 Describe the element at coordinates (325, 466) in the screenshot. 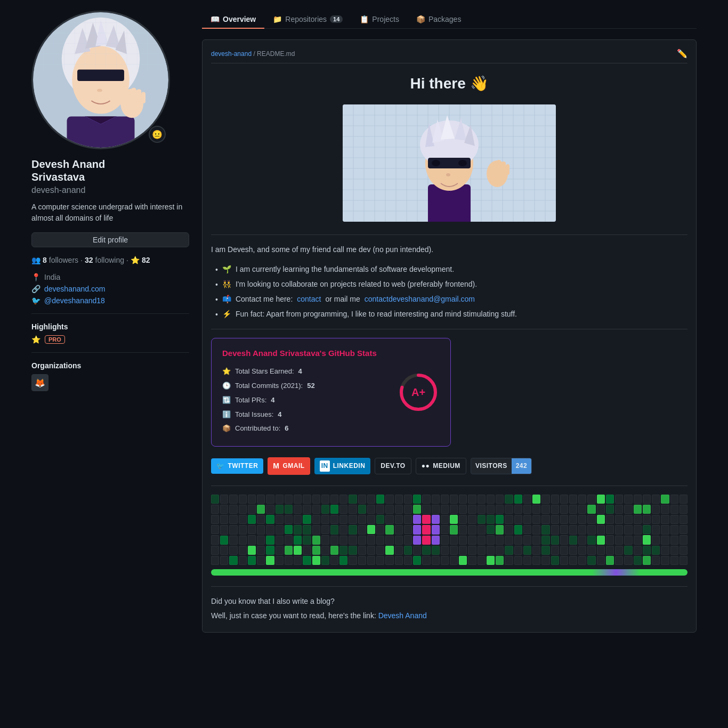

I see `linkedin-badge-icon: in` at that location.